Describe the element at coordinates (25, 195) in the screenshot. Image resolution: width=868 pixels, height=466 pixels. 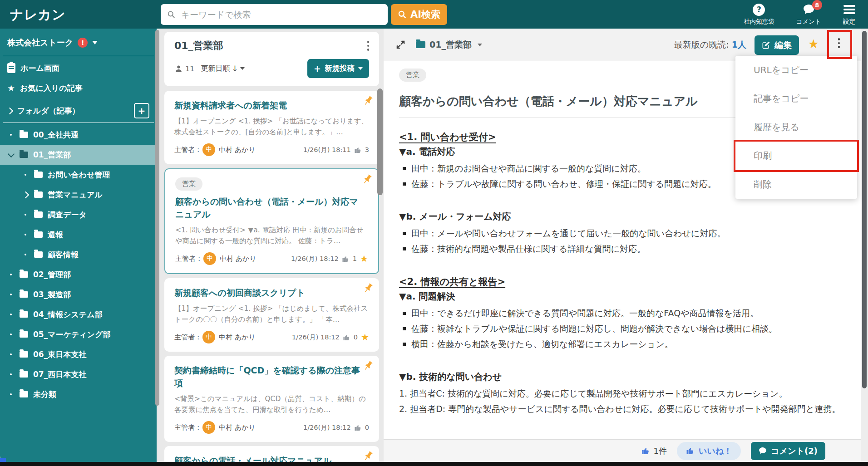
I see `chevron-right-icon` at that location.